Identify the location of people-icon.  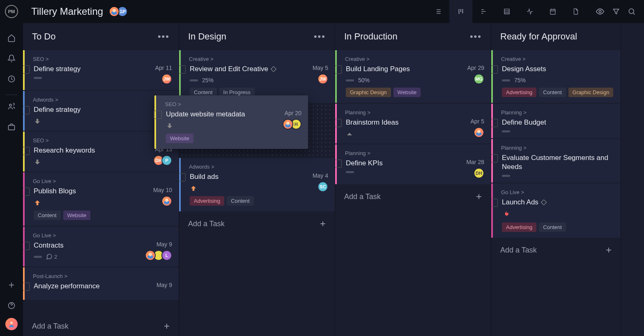
(12, 107).